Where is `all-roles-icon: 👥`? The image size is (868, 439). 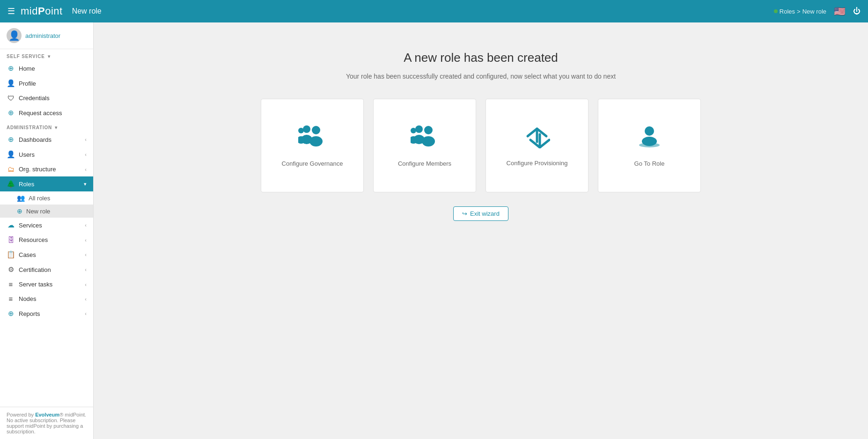 all-roles-icon: 👥 is located at coordinates (21, 198).